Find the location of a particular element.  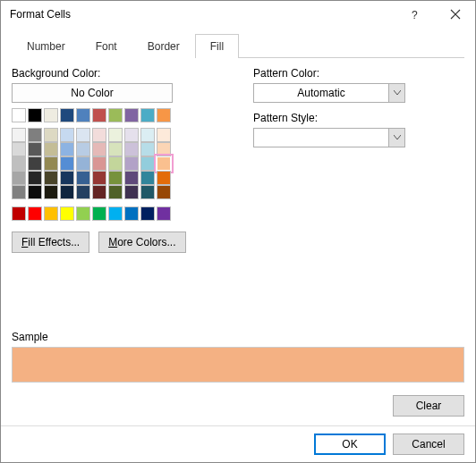

sample-label: Sample is located at coordinates (238, 337).